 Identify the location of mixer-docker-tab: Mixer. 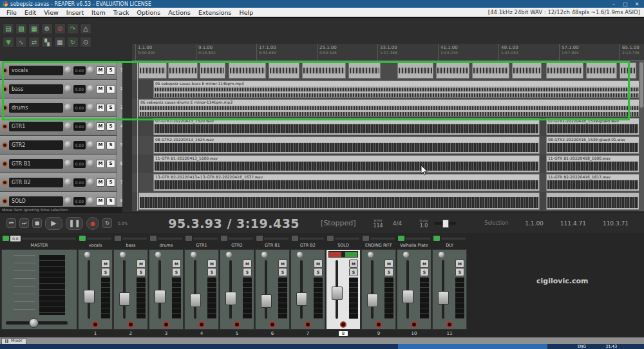
(14, 341).